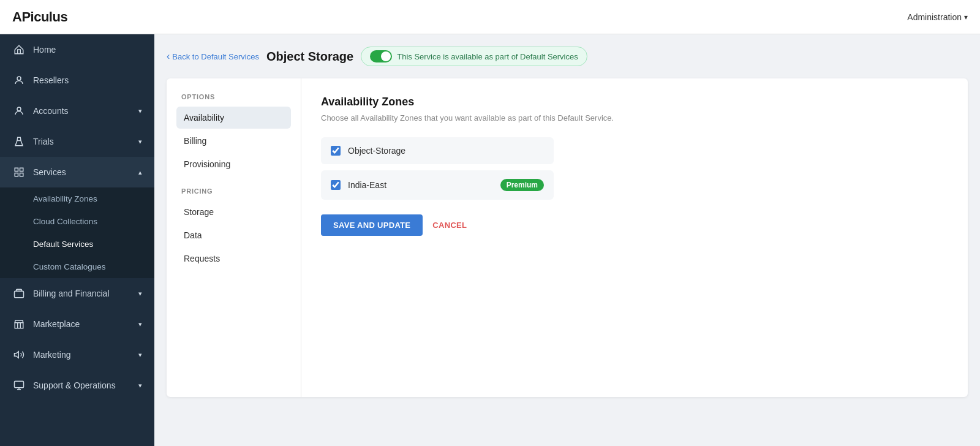 The image size is (980, 446). I want to click on pricing-section-title: PRICING, so click(234, 191).